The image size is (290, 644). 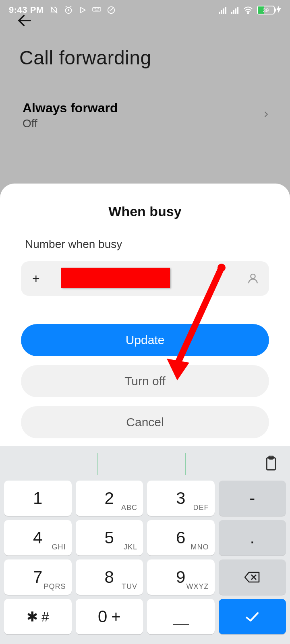 I want to click on redacted-block, so click(x=116, y=278).